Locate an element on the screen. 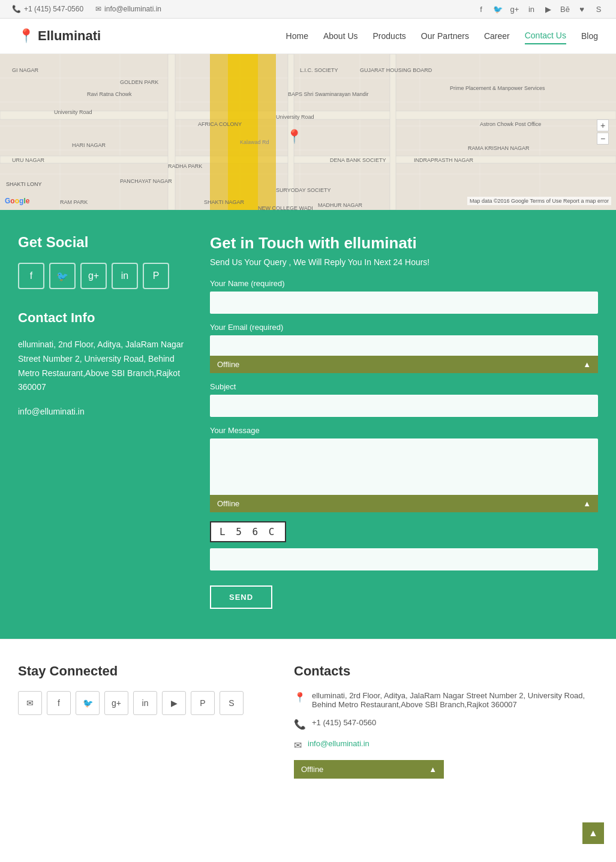  svg-text: SHAKTI LONY is located at coordinates (24, 184).